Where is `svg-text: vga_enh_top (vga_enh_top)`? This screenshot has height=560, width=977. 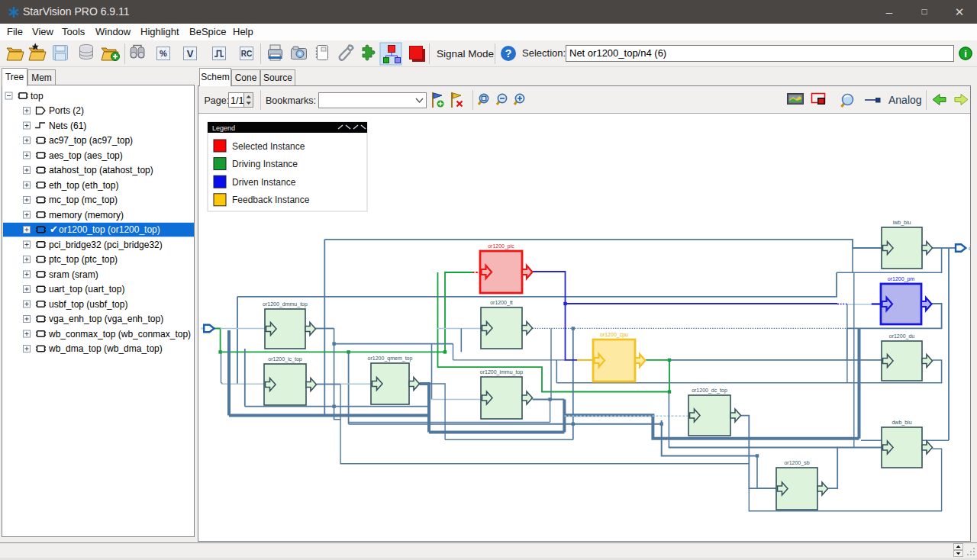
svg-text: vga_enh_top (vga_enh_top) is located at coordinates (106, 319).